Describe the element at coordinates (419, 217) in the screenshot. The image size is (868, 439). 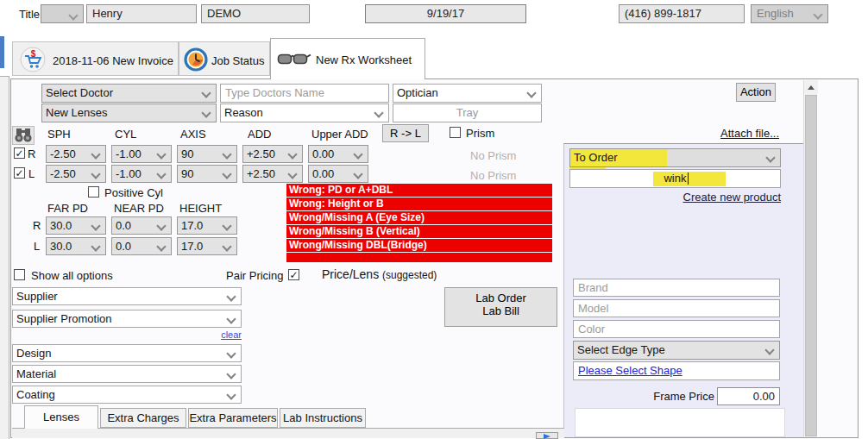
I see `error-bar: Wrong/Missing A (Eye Size)` at that location.